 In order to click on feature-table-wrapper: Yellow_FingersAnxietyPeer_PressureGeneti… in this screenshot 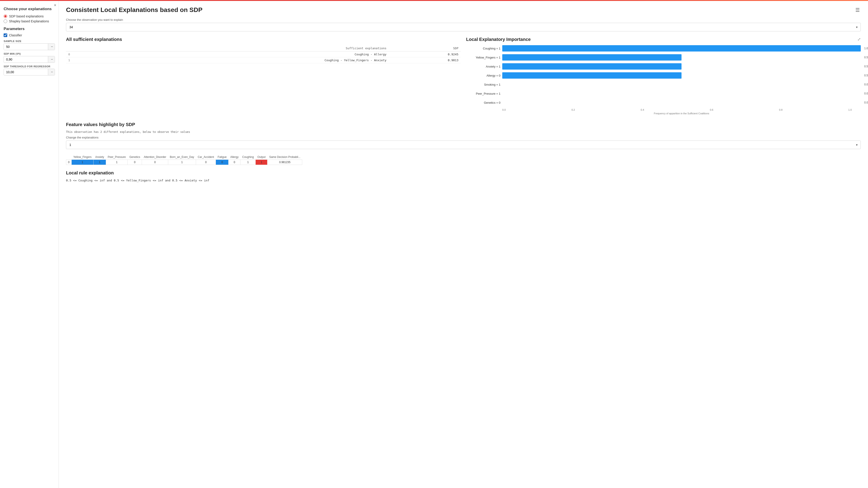, I will do `click(464, 160)`.